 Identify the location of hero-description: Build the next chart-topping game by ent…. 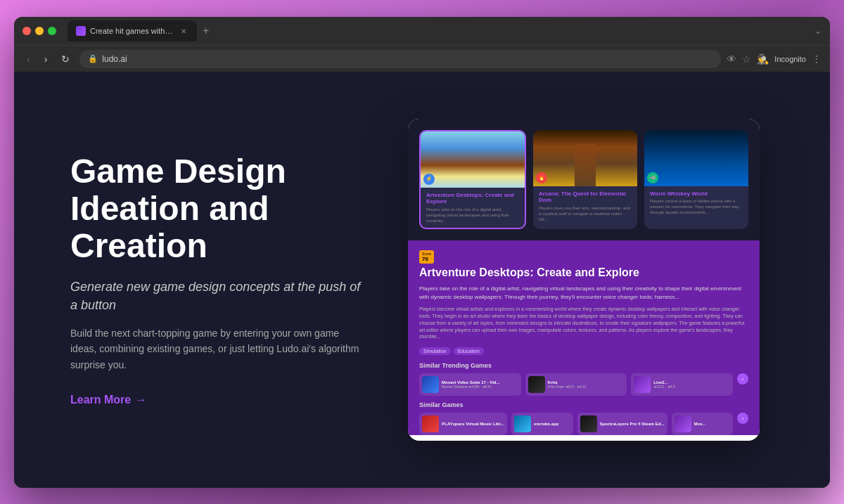
(218, 349).